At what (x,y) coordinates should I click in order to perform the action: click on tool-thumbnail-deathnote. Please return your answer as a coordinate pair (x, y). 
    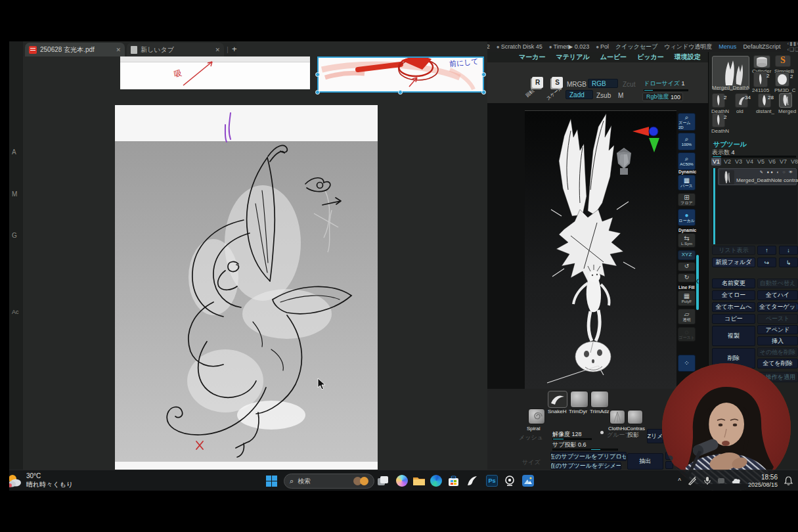
    Looking at the image, I should click on (719, 100).